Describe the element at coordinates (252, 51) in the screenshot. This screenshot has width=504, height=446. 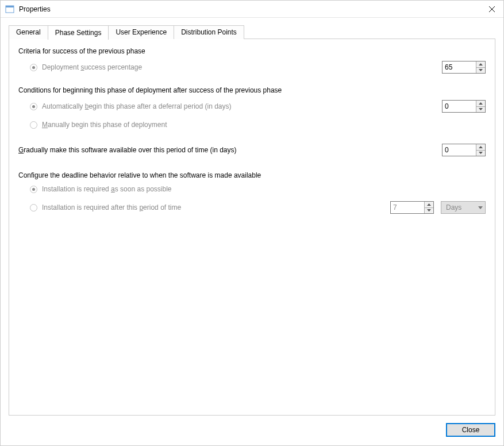
I see `criteria-title: Criteria for success of the previous pha…` at that location.